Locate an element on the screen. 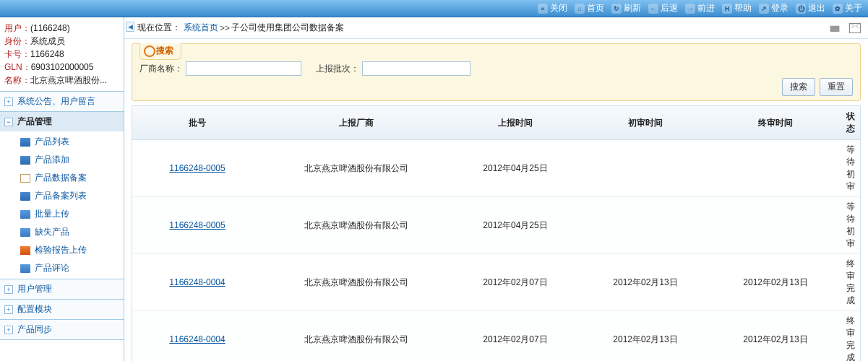  topnav-item: ↻刷新 is located at coordinates (626, 9).